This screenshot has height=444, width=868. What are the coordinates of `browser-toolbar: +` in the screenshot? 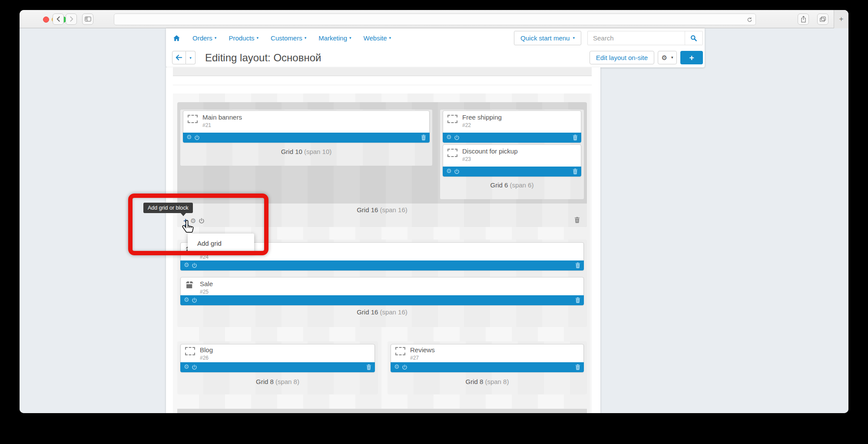 It's located at (434, 19).